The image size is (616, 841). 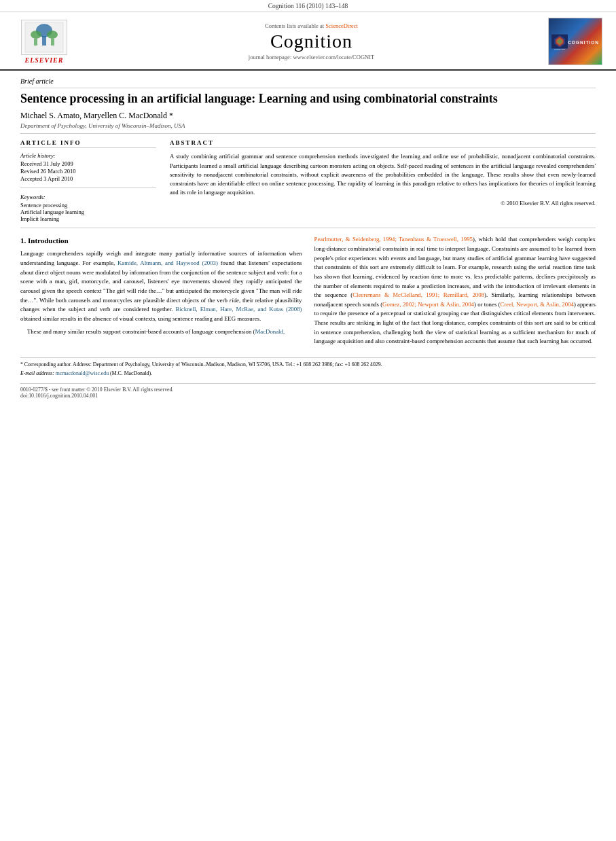 What do you see at coordinates (308, 128) in the screenshot?
I see `affiliation: Department of Psychology, University of …` at bounding box center [308, 128].